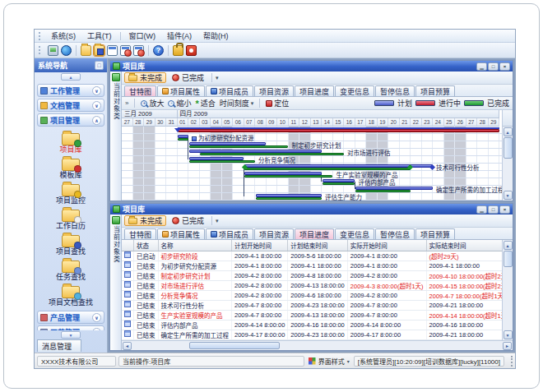  Describe the element at coordinates (507, 346) in the screenshot. I see `scroll-right-button: ►` at that location.